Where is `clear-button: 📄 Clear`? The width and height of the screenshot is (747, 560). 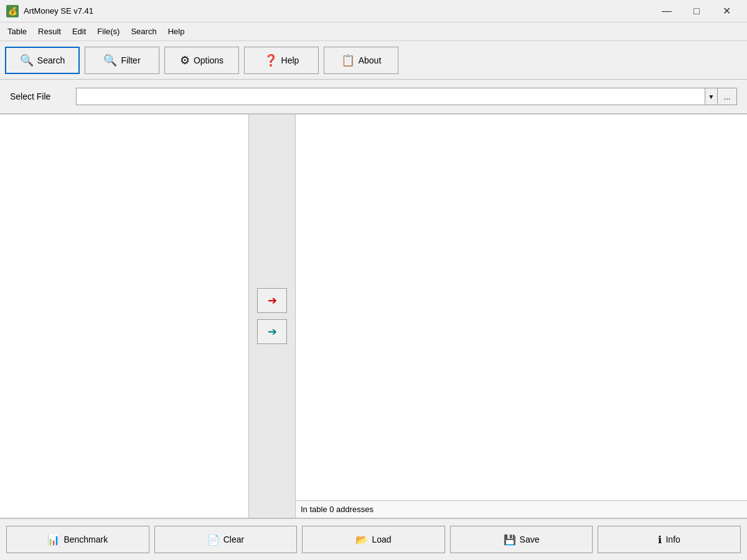
clear-button: 📄 Clear is located at coordinates (226, 539).